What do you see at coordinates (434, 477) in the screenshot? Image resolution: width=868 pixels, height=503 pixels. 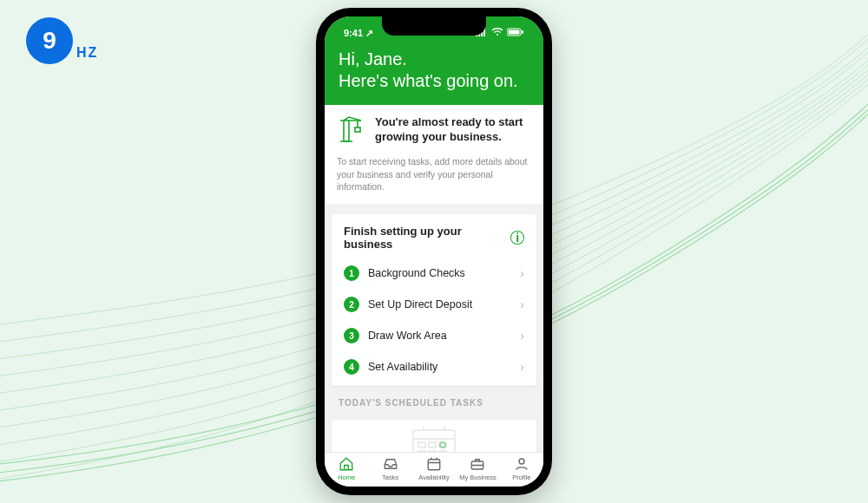 I see `nav-label: Availability` at bounding box center [434, 477].